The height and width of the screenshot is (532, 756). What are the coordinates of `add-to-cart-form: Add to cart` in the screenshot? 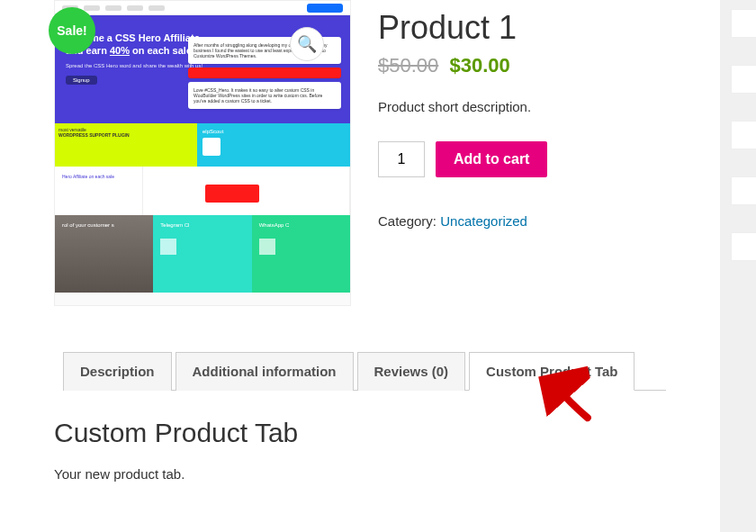 It's located at (522, 159).